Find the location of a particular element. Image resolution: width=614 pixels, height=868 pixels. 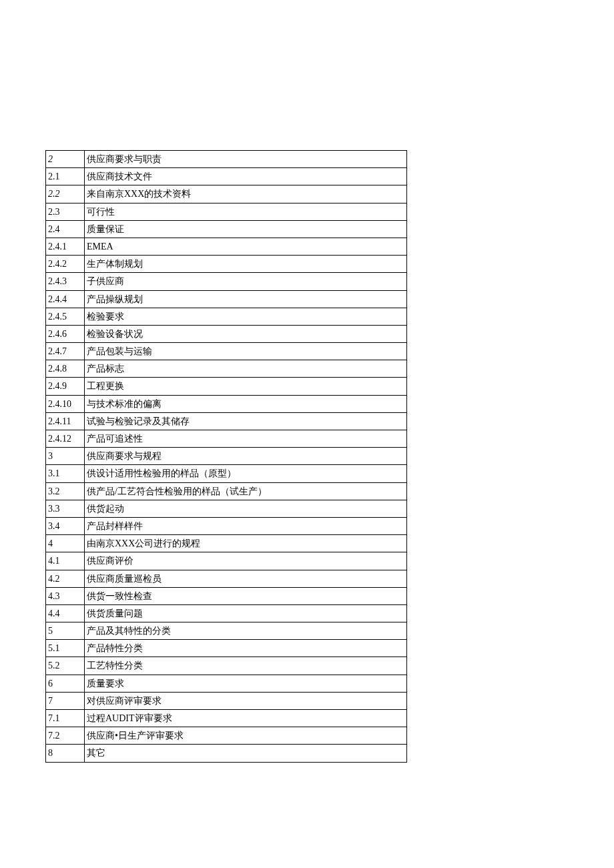

toc-row: 2.4.6检验设备状况 is located at coordinates (227, 334).